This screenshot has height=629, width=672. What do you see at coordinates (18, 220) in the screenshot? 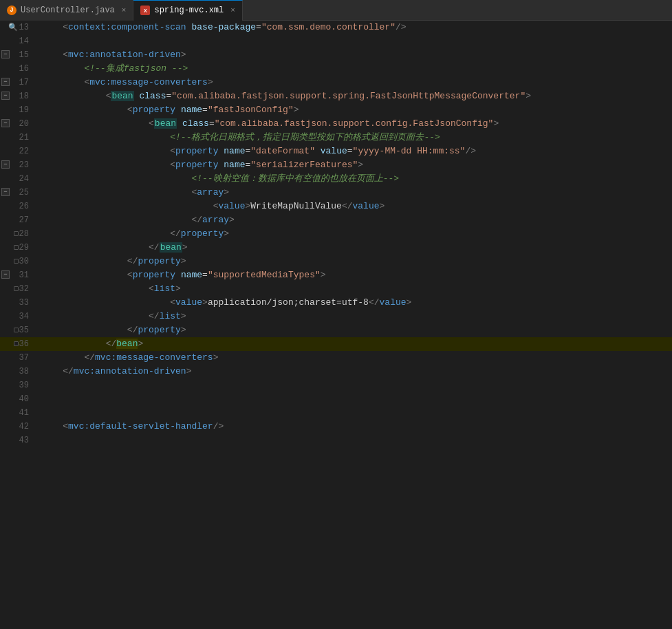
I see `line-num-27: 27` at bounding box center [18, 220].